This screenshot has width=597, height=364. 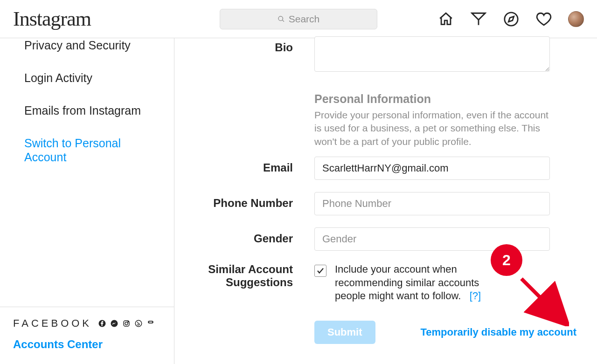 I want to click on annotation-step-badge: 2, so click(x=507, y=260).